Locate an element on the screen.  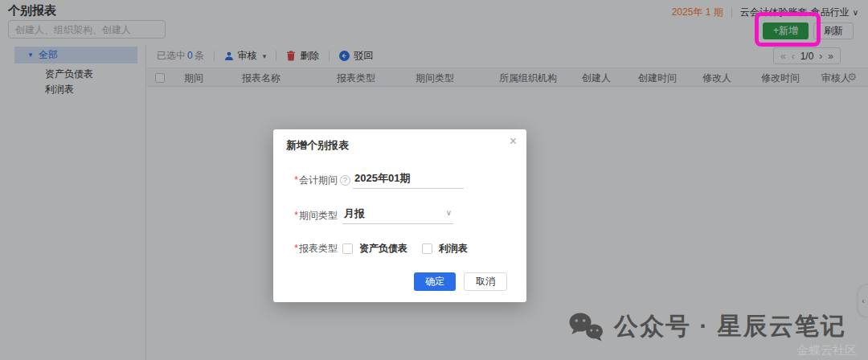
dialog-title: 新增个别报表 is located at coordinates (317, 145).